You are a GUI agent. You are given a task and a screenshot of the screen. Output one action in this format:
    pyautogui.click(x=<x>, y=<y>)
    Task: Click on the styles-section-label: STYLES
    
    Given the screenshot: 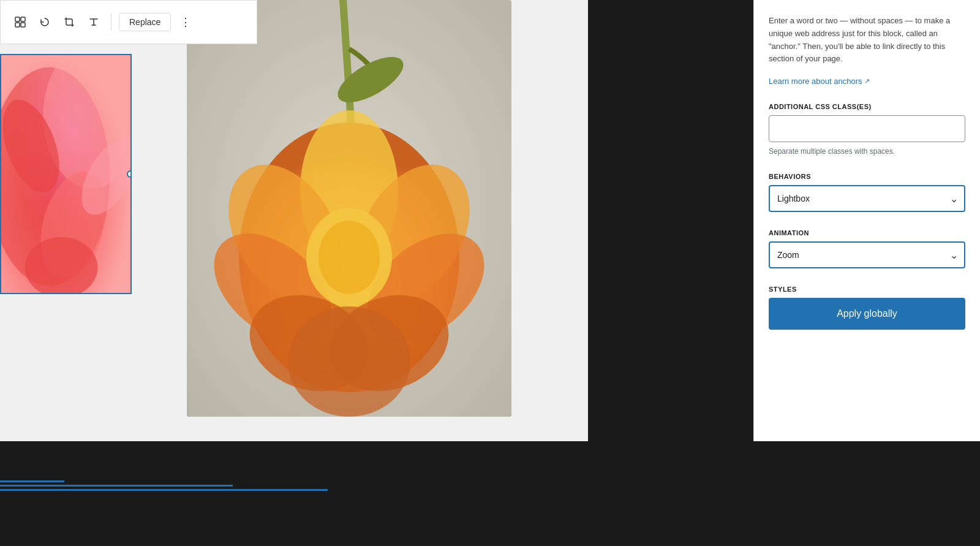 What is the action you would take?
    pyautogui.click(x=867, y=289)
    